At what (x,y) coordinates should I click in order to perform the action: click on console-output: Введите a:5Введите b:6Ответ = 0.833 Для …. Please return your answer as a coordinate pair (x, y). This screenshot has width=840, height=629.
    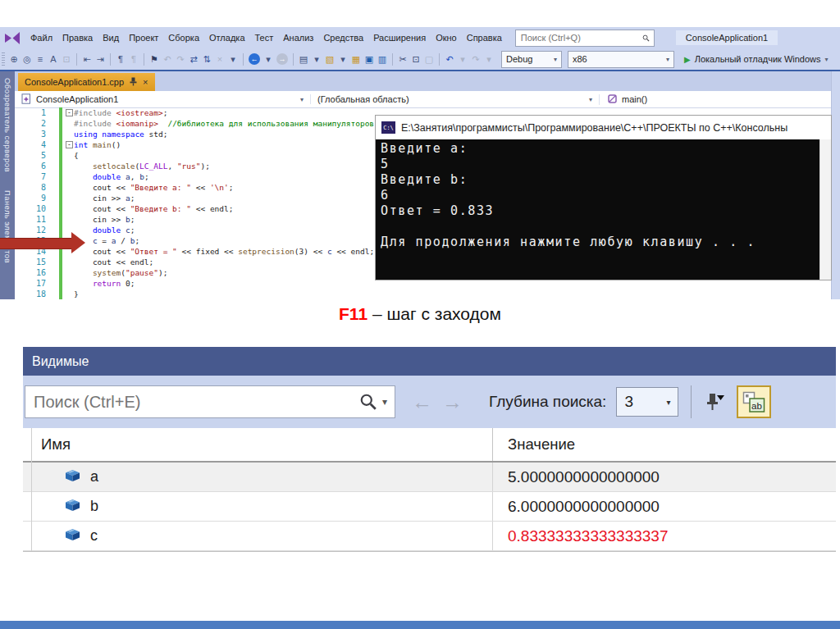
    Looking at the image, I should click on (598, 210).